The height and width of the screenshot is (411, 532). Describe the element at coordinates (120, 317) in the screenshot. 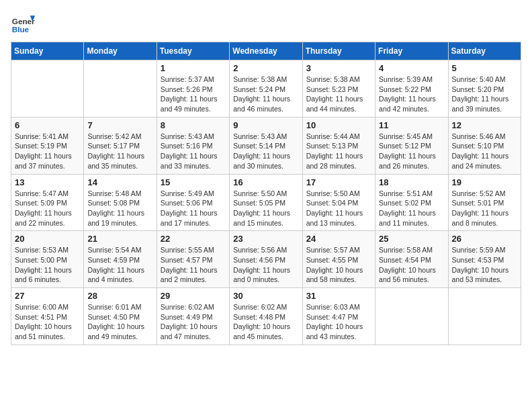

I see `calendar-cell: 28Sunrise: 6:01 AMSunset: 4:50 PMDayligh…` at that location.